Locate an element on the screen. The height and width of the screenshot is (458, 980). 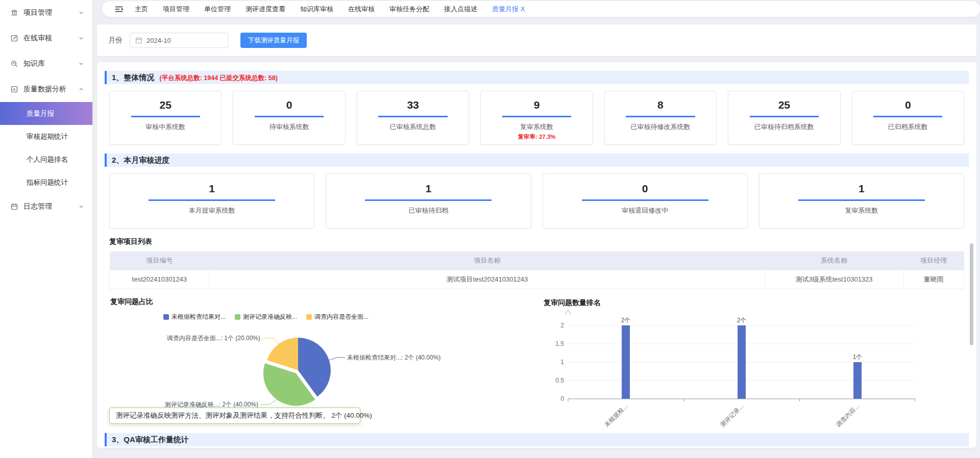
nav-tab-knowledge-review: 知识库审核 is located at coordinates (316, 9).